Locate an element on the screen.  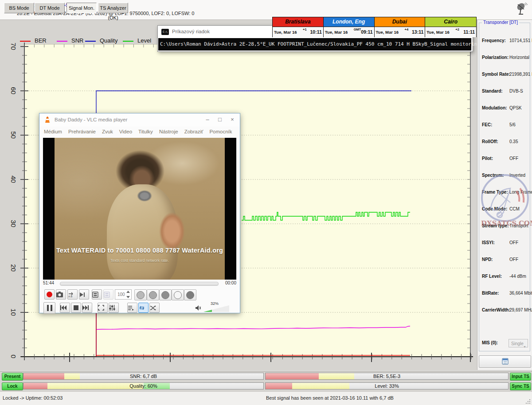
y-tick-label-10: 10 is located at coordinates (13, 312).